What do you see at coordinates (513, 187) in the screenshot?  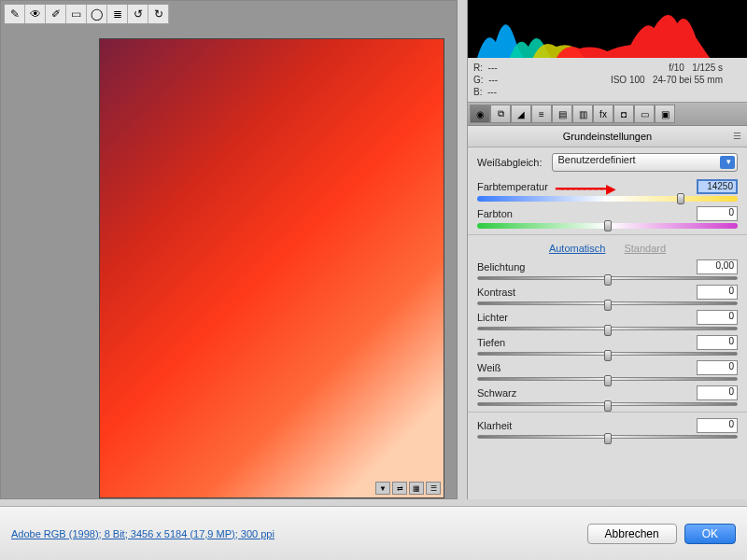 I see `temp-label: Farbtemperatur` at bounding box center [513, 187].